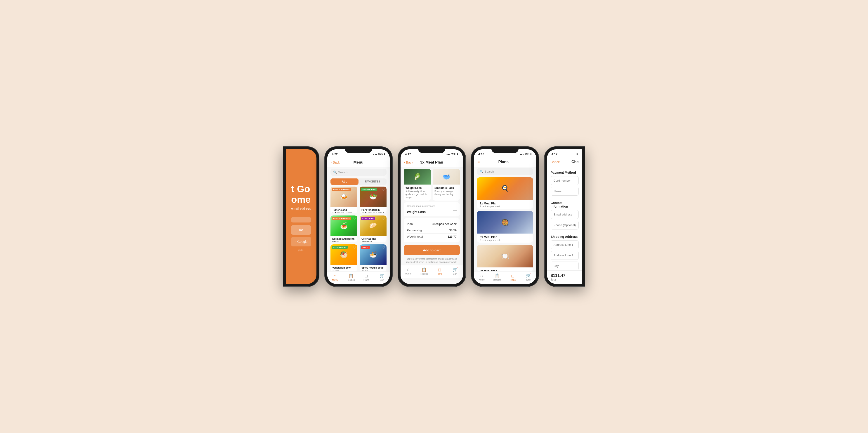  Describe the element at coordinates (505, 240) in the screenshot. I see `plan-3x-subtitle: 3 recipes per week` at that location.